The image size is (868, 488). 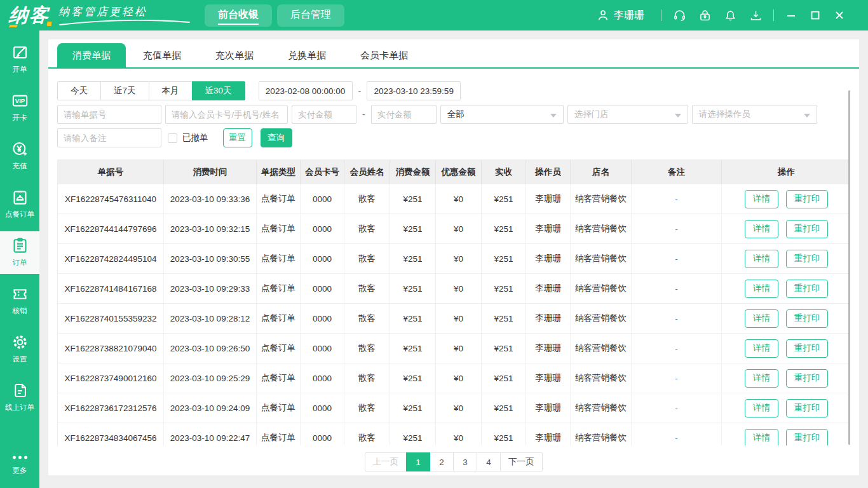 I want to click on sidebar-item-online-orders: 线上订单, so click(x=20, y=398).